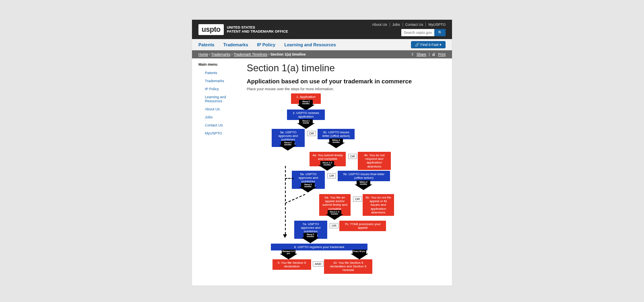 The height and width of the screenshot is (302, 644). I want to click on sidebar-item-about: About Us, so click(221, 109).